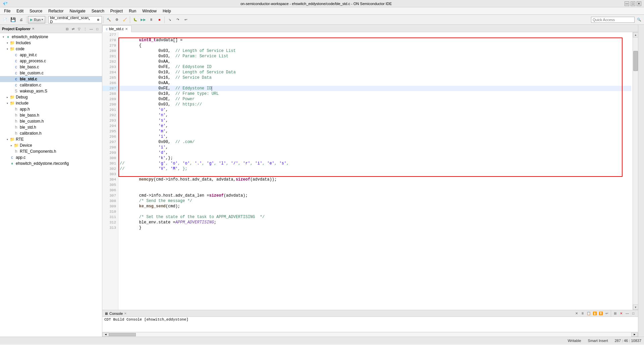 This screenshot has height=345, width=644. What do you see at coordinates (635, 171) in the screenshot?
I see `scroll-track` at bounding box center [635, 171].